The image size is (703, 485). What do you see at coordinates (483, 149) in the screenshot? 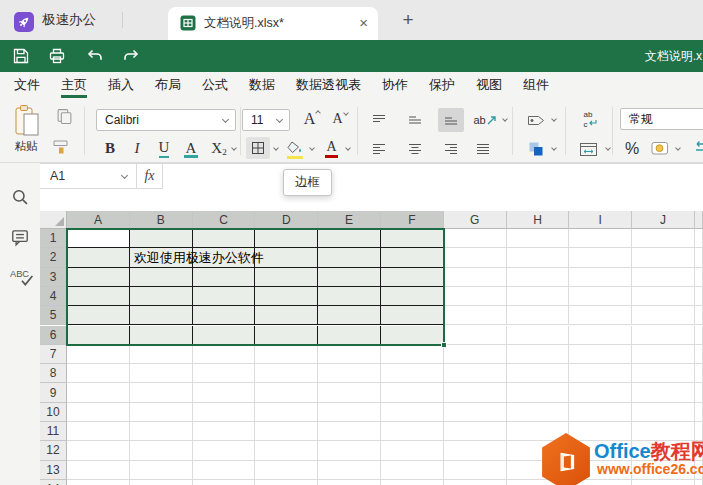
I see `justify-button` at bounding box center [483, 149].